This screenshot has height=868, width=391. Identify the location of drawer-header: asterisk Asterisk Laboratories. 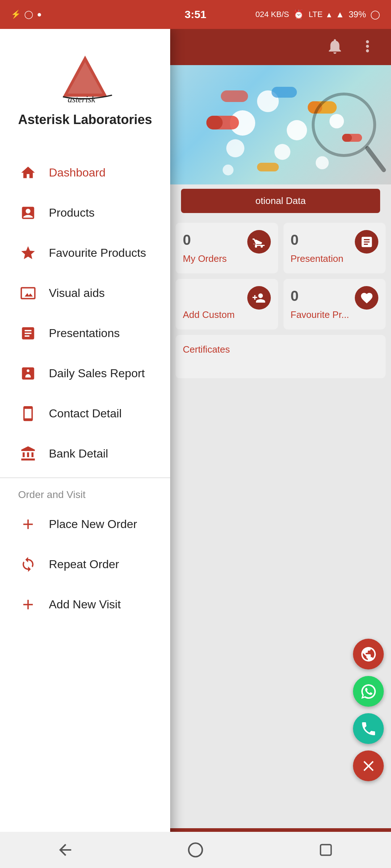
(85, 89).